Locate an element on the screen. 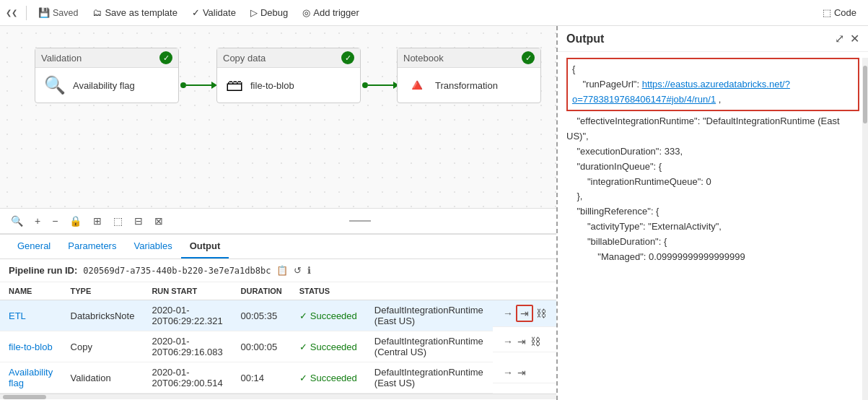 The image size is (868, 400). add-trigger-button: ◎ Add trigger is located at coordinates (330, 13).